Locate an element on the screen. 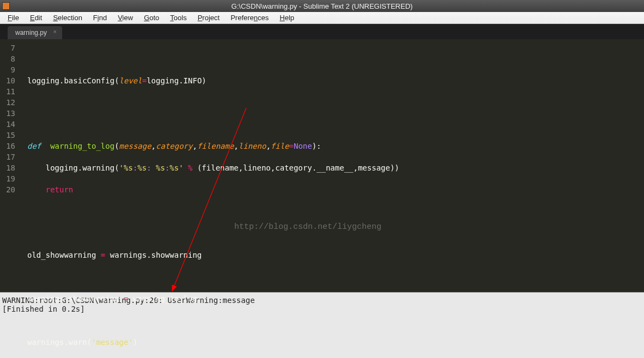 Image resolution: width=644 pixels, height=358 pixels. line-number: 20 is located at coordinates (8, 190).